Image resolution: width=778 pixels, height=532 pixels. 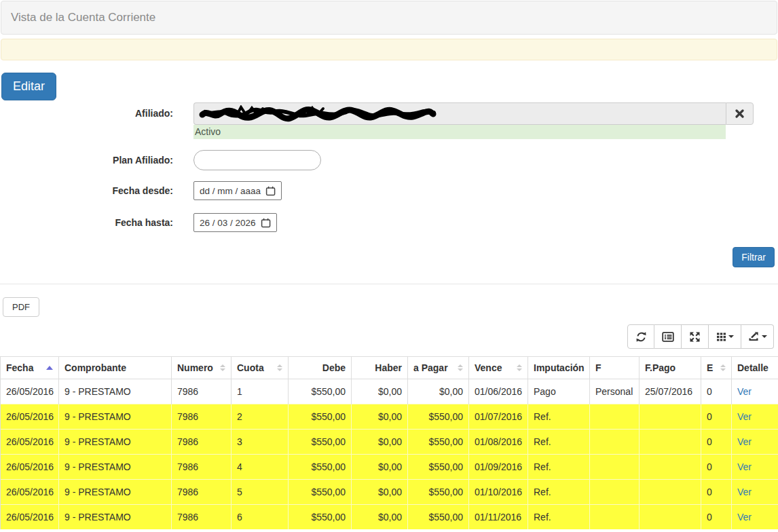 What do you see at coordinates (30, 368) in the screenshot?
I see `column-header-fecha: Fecha` at bounding box center [30, 368].